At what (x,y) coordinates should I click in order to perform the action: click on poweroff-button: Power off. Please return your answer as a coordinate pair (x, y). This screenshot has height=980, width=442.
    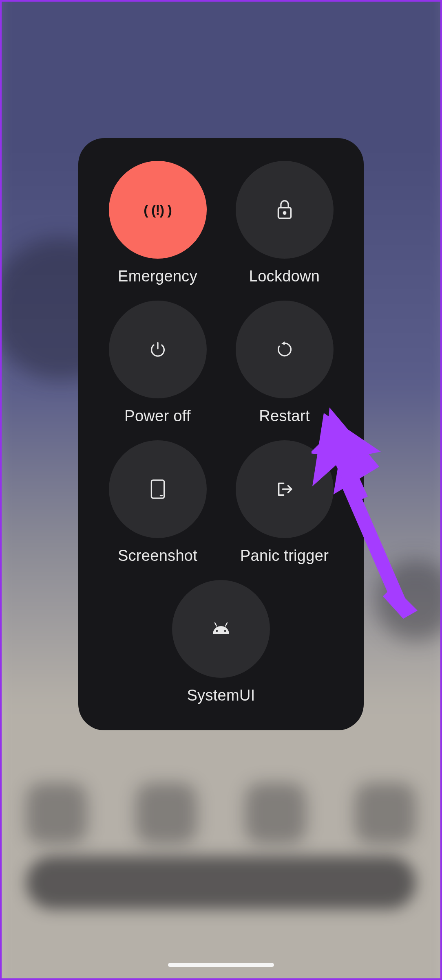
    Looking at the image, I should click on (157, 363).